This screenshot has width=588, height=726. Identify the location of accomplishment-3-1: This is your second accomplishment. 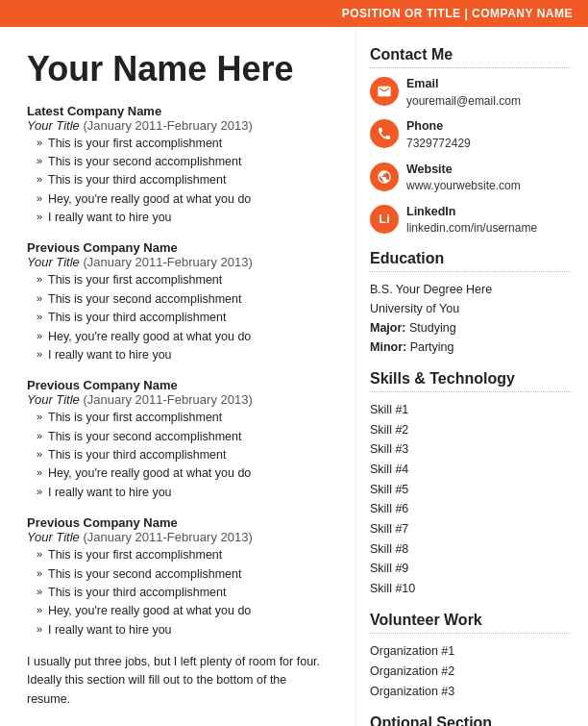
(185, 575).